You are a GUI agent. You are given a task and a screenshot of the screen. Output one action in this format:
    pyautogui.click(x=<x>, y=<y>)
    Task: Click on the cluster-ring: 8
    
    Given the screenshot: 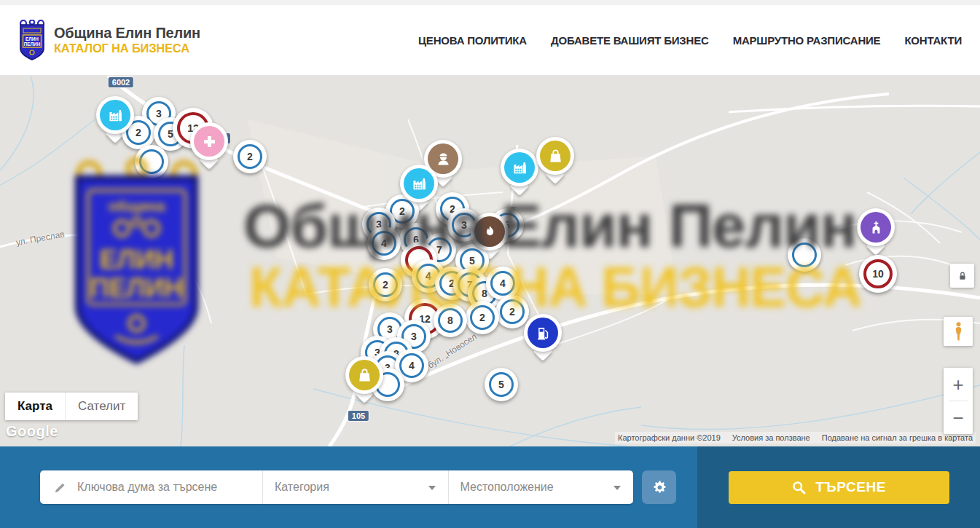 What is the action you would take?
    pyautogui.click(x=450, y=320)
    